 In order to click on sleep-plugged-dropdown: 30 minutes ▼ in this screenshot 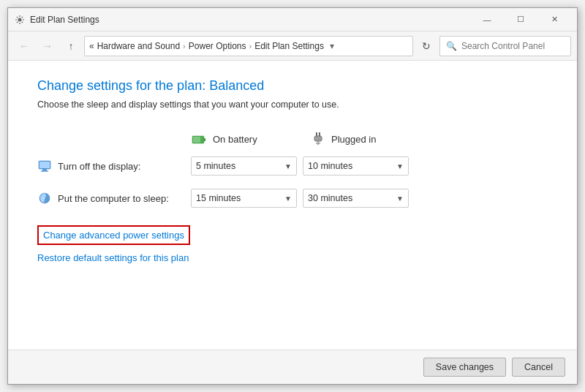, I will do `click(355, 198)`.